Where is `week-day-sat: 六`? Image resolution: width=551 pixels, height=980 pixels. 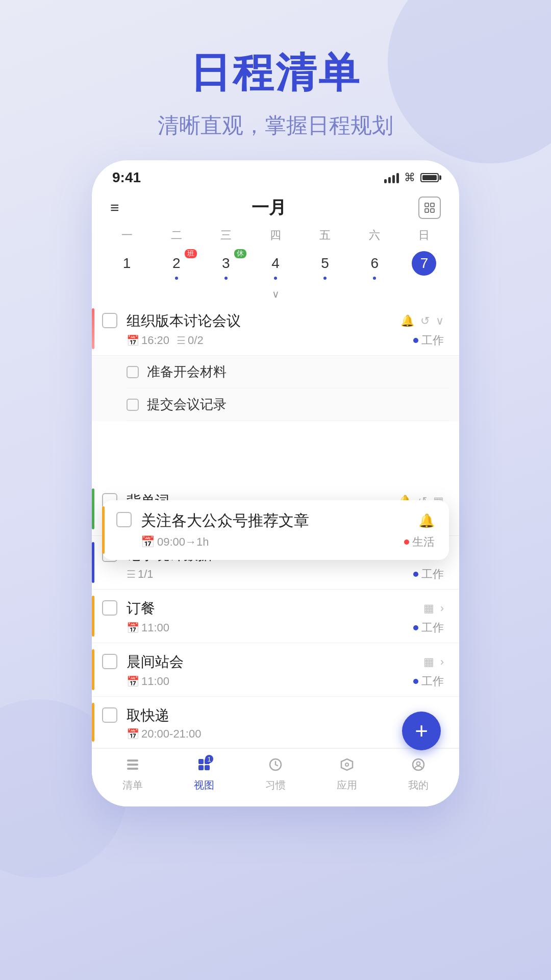 week-day-sat: 六 is located at coordinates (374, 235).